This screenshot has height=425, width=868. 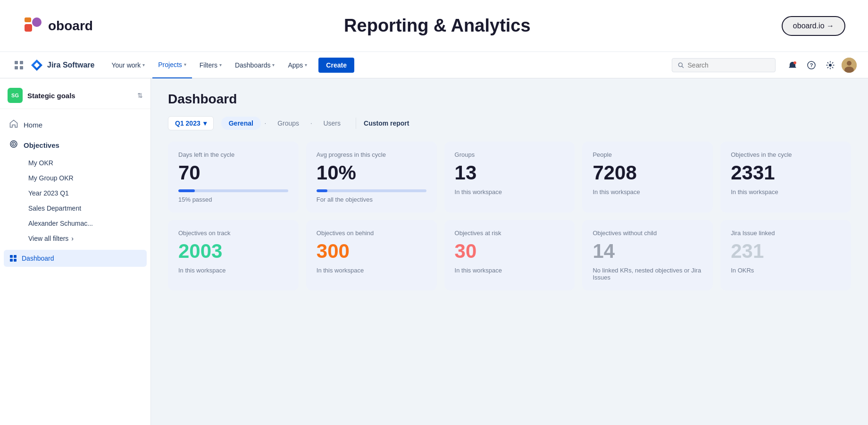 What do you see at coordinates (786, 192) in the screenshot?
I see `stat-sub-objectives-cycle: In this workspace` at bounding box center [786, 192].